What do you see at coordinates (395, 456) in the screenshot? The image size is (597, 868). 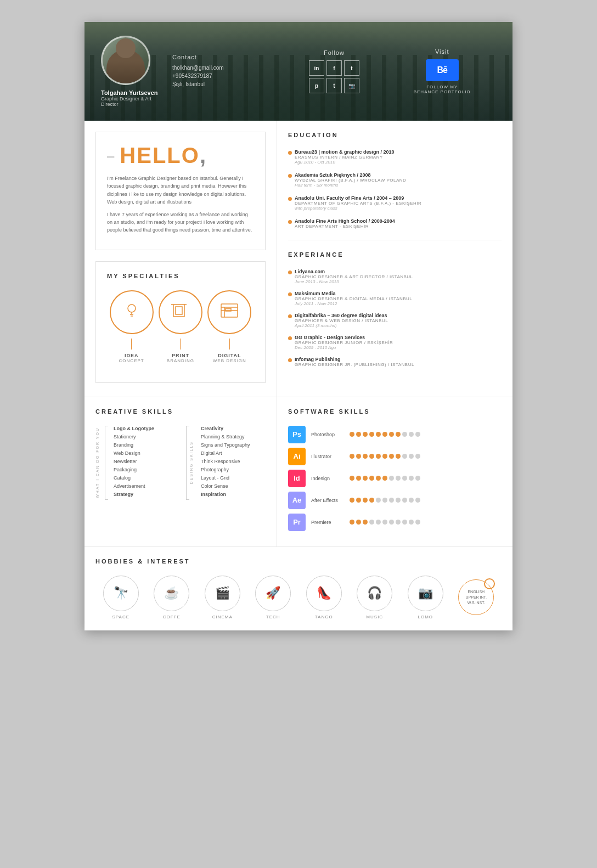 I see `software-skill-item: Ai Illustrator` at bounding box center [395, 456].